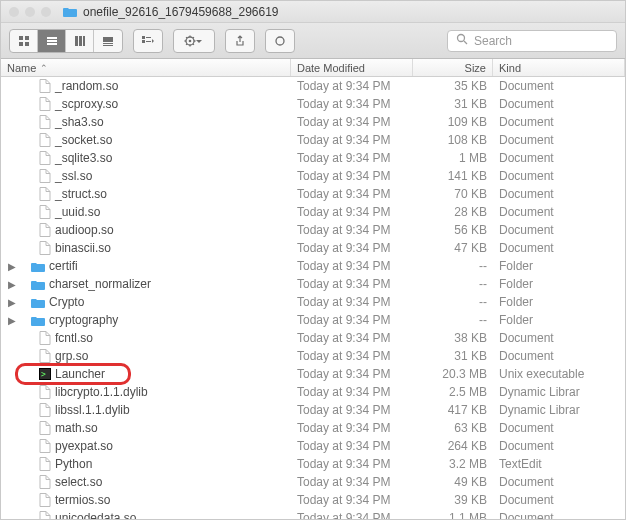 Image resolution: width=626 pixels, height=520 pixels. Describe the element at coordinates (146, 374) in the screenshot. I see `name-cell: >Launcher` at that location.